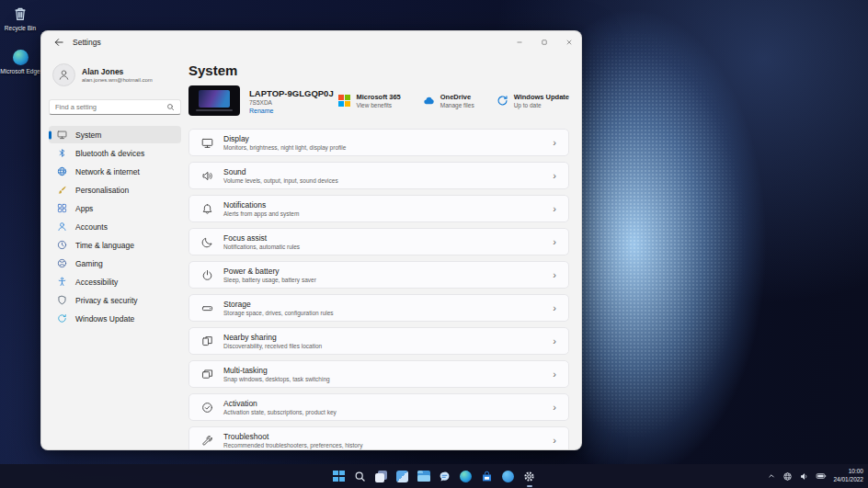 This screenshot has height=488, width=868. What do you see at coordinates (285, 147) in the screenshot?
I see `card-subtitle: Monitors, brightness, night light, displ…` at bounding box center [285, 147].